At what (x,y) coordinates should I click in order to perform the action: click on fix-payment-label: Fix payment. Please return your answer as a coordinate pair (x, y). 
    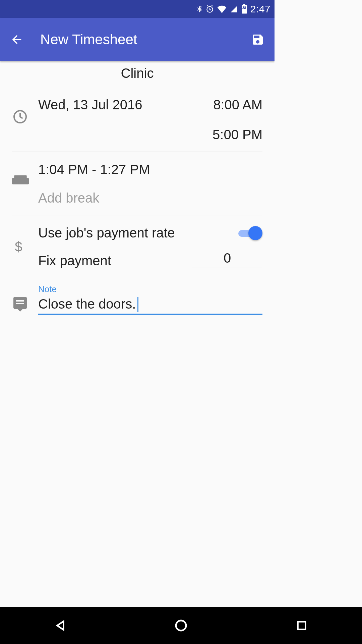
    Looking at the image, I should click on (75, 261).